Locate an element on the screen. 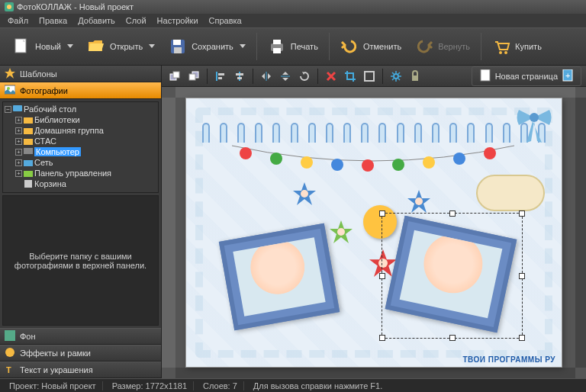 Image resolution: width=586 pixels, height=392 pixels. menu-settings: Настройки is located at coordinates (178, 21).